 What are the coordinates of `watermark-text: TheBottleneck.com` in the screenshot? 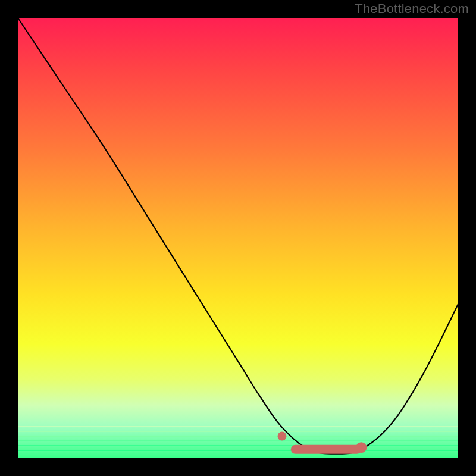 It's located at (412, 9).